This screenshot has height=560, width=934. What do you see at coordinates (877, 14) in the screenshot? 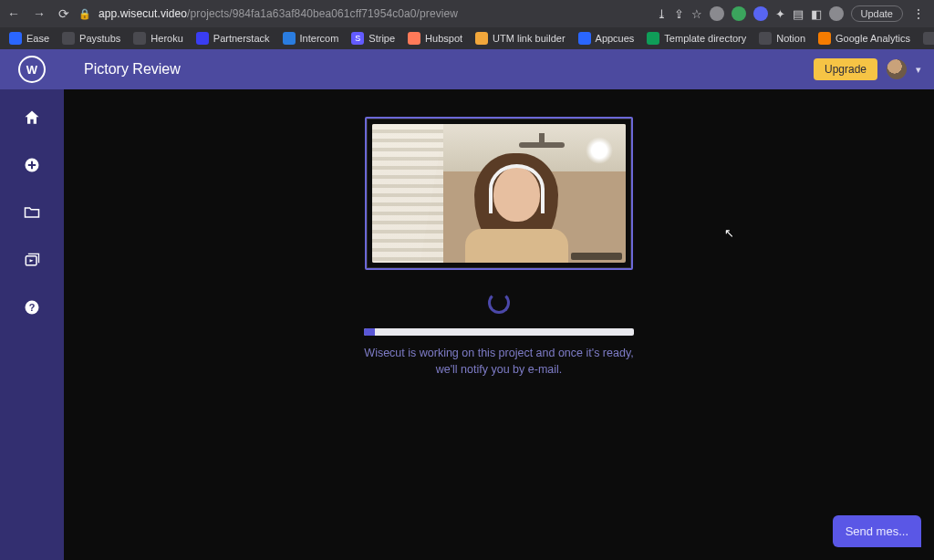
I see `browser-update-button: Update` at bounding box center [877, 14].